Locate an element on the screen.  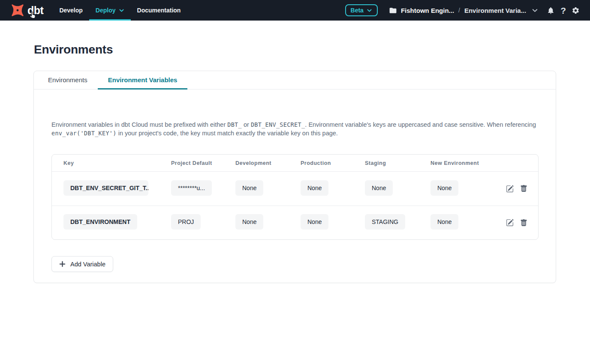
folder-icon is located at coordinates (393, 10).